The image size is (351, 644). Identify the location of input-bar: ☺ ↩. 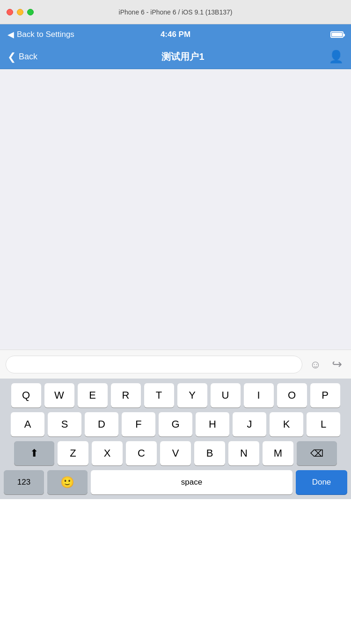
(176, 364).